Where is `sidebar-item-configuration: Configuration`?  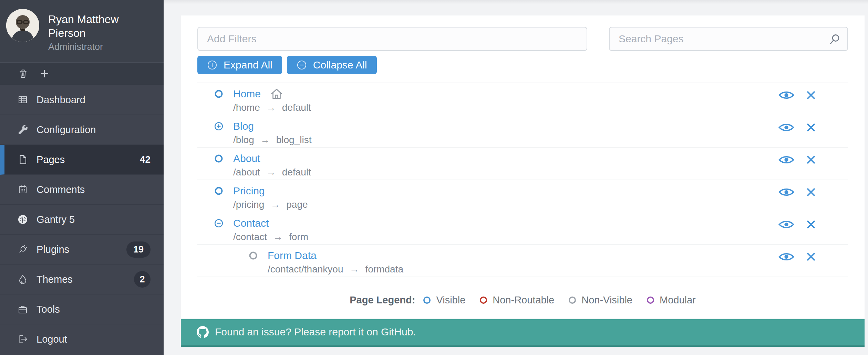
sidebar-item-configuration: Configuration is located at coordinates (82, 130).